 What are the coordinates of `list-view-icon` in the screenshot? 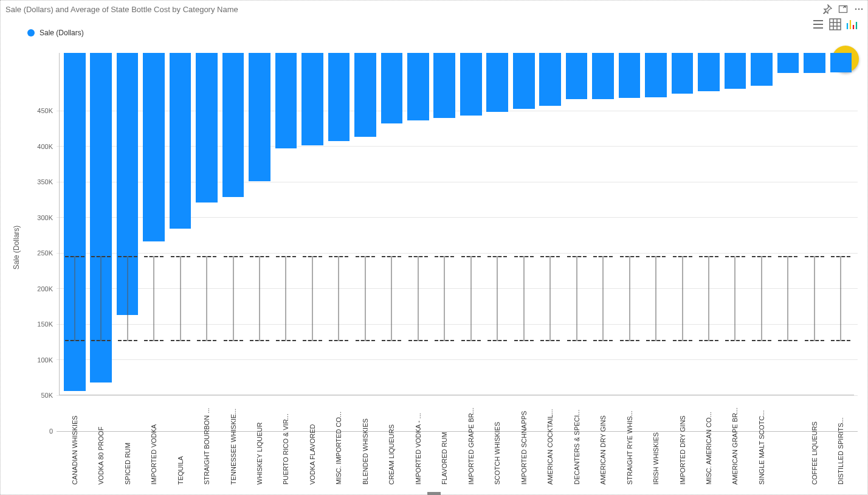 It's located at (818, 24).